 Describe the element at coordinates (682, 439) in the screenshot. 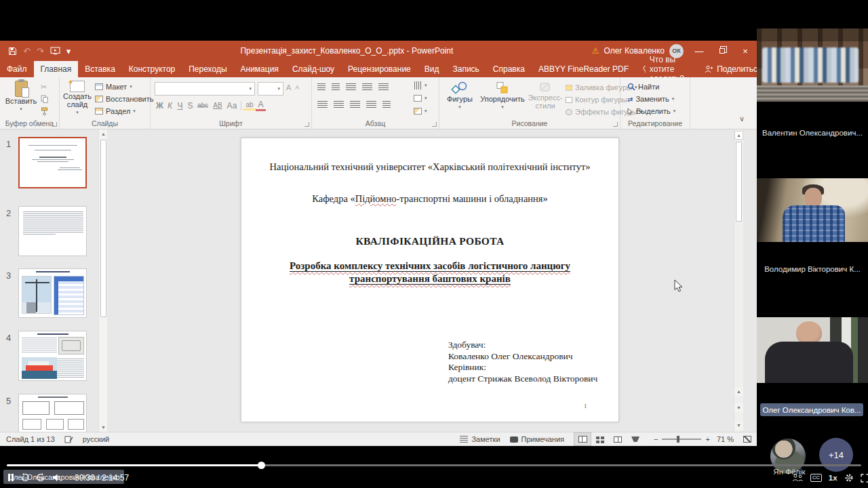

I see `zoom-slider` at that location.